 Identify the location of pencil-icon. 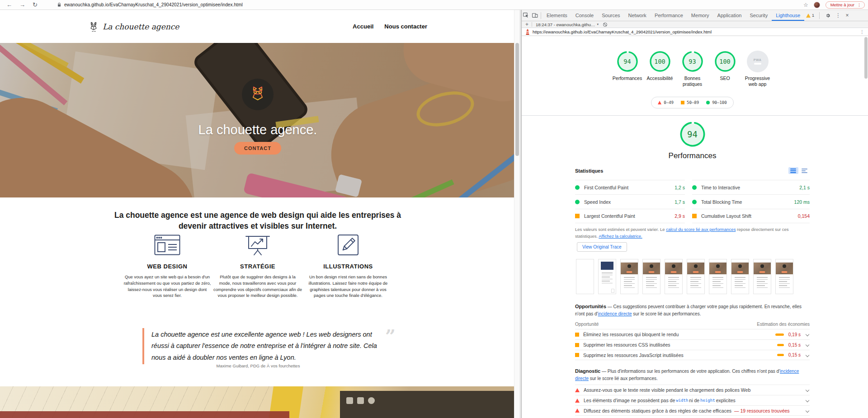
(348, 245).